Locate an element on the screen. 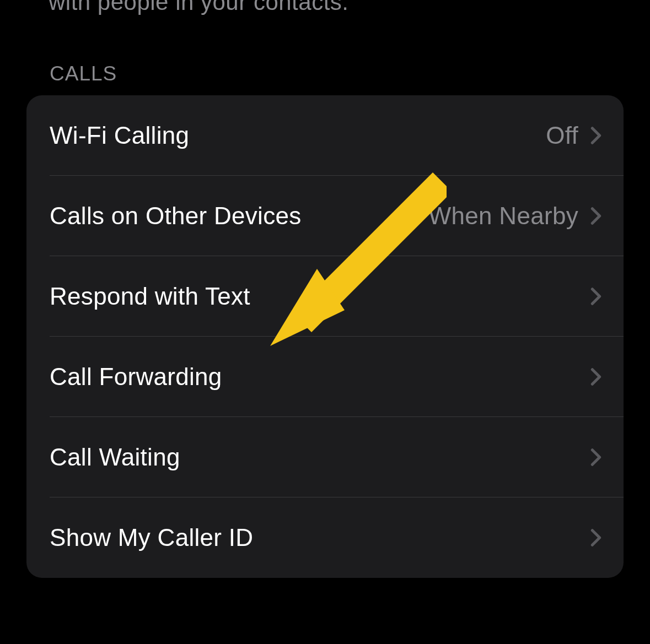  row-label: Call Waiting is located at coordinates (320, 457).